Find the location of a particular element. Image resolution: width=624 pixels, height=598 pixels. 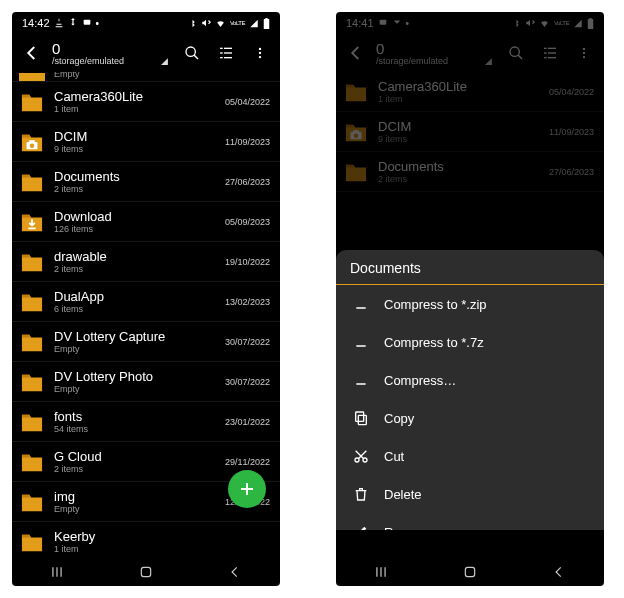

list-item: DV Lottery PhotoEmpty30/07/2022 is located at coordinates (146, 382).